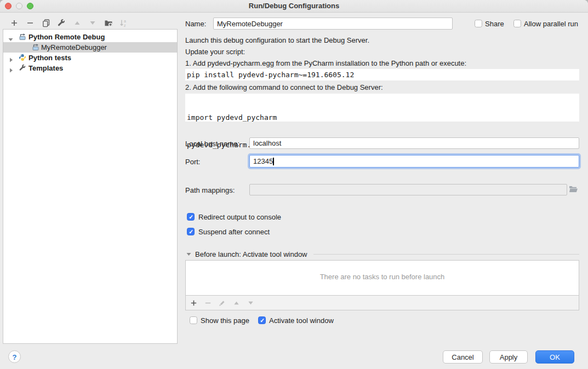  Describe the element at coordinates (46, 23) in the screenshot. I see `copy-icon` at that location.